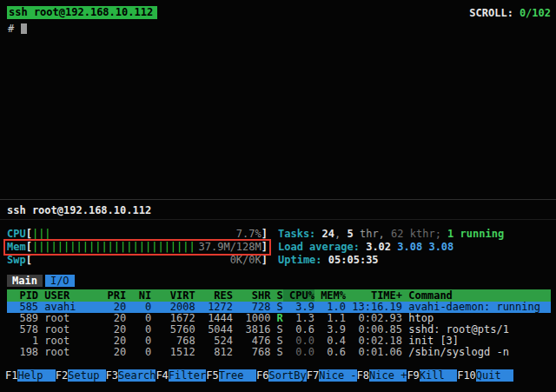  Describe the element at coordinates (409, 247) in the screenshot. I see `load-average: Load average: 3.02 3.08 3.08` at that location.